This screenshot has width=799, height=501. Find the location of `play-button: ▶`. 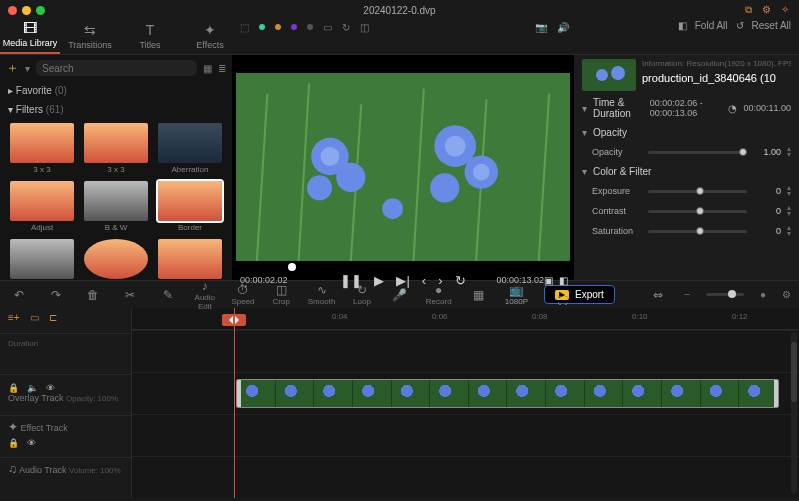

play-button: ▶ is located at coordinates (379, 280).